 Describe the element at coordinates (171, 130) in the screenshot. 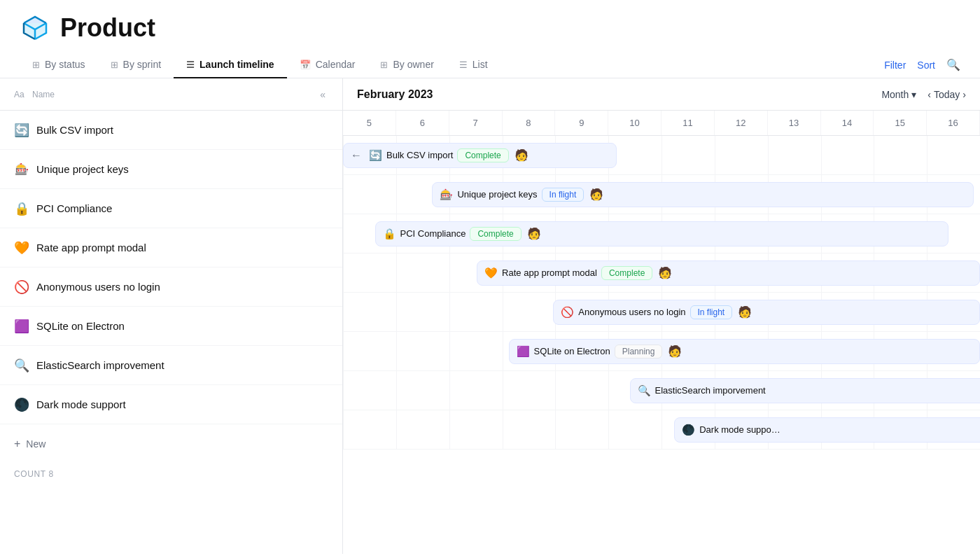

I see `sidebar-item-bulk-csv: 🔄 Bulk CSV import` at that location.